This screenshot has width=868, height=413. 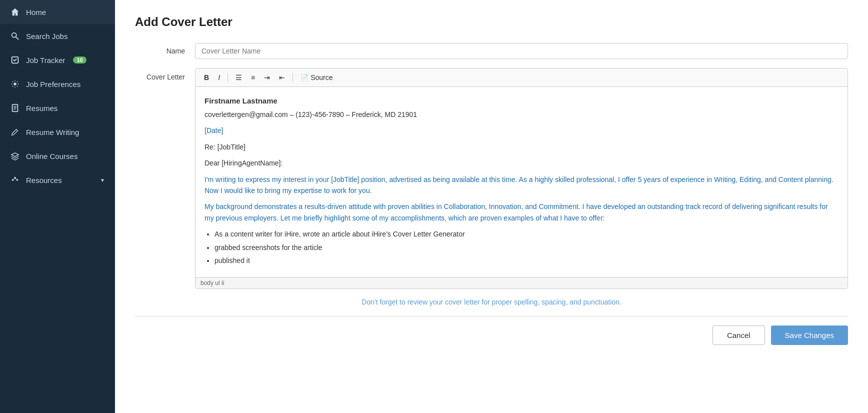 What do you see at coordinates (165, 49) in the screenshot?
I see `name-label: Name` at bounding box center [165, 49].